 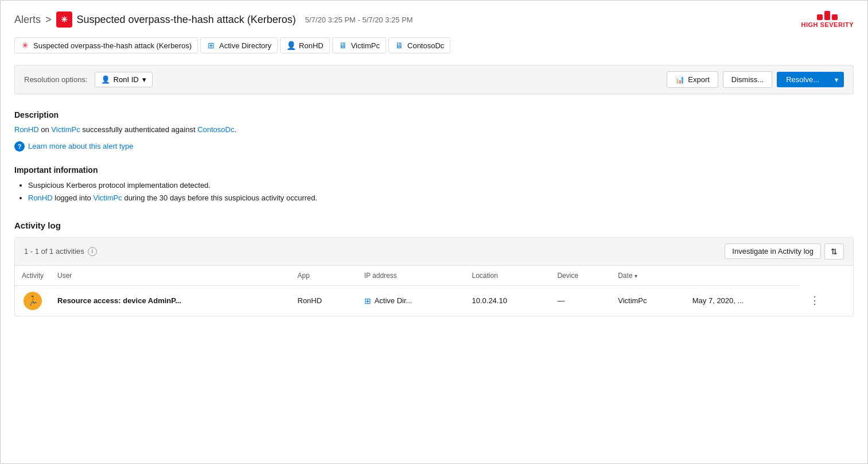 I want to click on activities-count: 1 - 1 of 1 activities i, so click(x=61, y=252).